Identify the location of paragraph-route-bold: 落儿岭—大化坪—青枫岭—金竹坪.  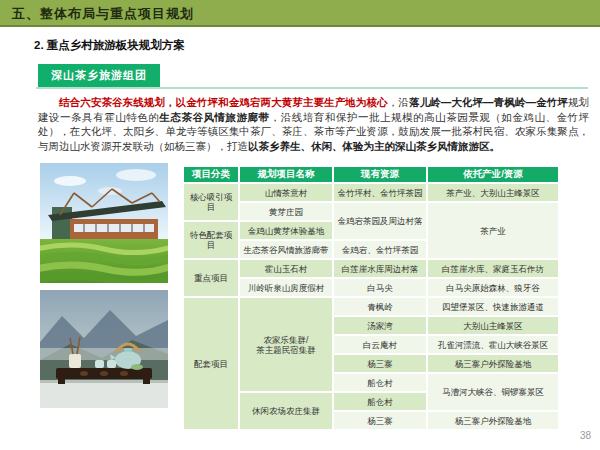
(488, 102).